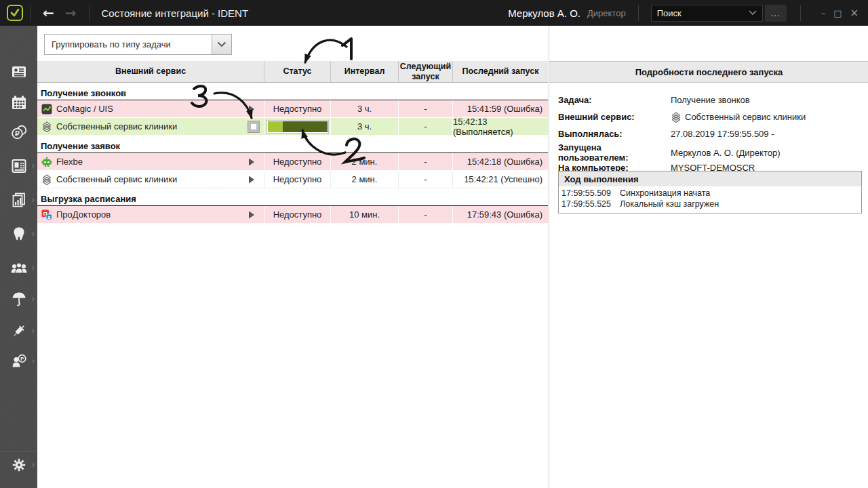 The height and width of the screenshot is (488, 868). What do you see at coordinates (49, 13) in the screenshot?
I see `back-arrow-icon: ←` at bounding box center [49, 13].